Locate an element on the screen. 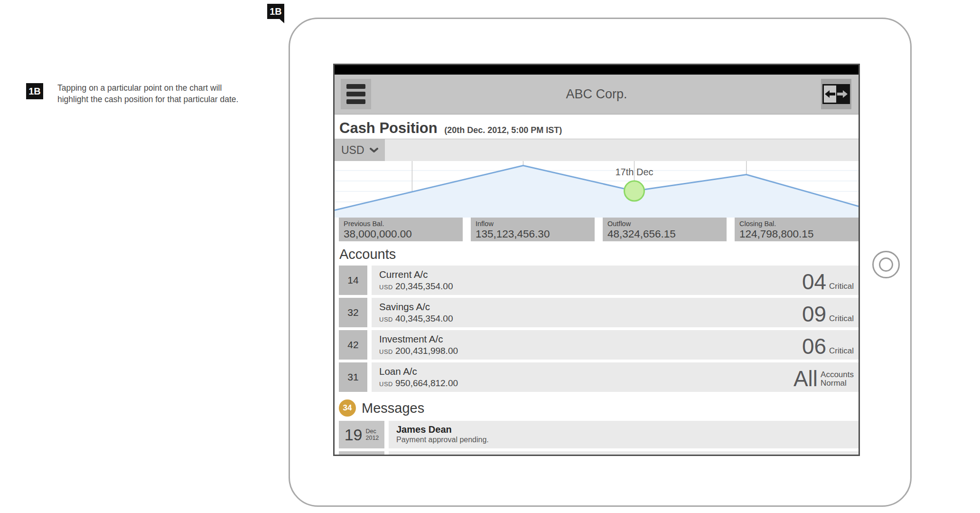 This screenshot has width=980, height=513. account-name: Loan A/c is located at coordinates (419, 371).